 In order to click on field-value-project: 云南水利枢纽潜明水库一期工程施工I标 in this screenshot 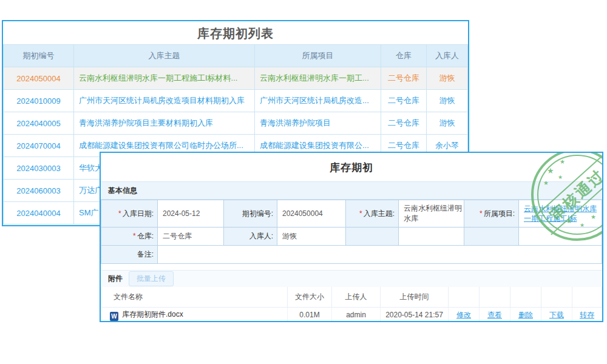, I will do `click(561, 214)`.